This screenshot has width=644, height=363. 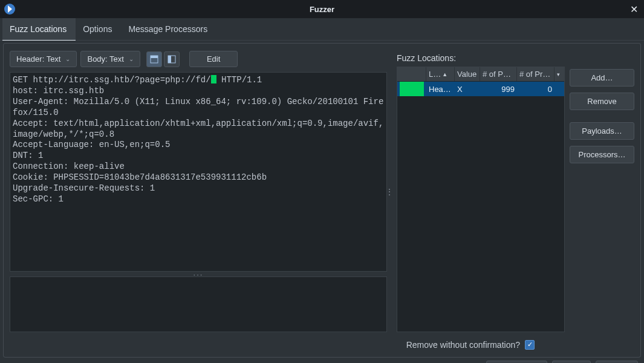 I want to click on table-header: L… ▲ Value # of P… # of Pr… ▾, so click(x=481, y=74).